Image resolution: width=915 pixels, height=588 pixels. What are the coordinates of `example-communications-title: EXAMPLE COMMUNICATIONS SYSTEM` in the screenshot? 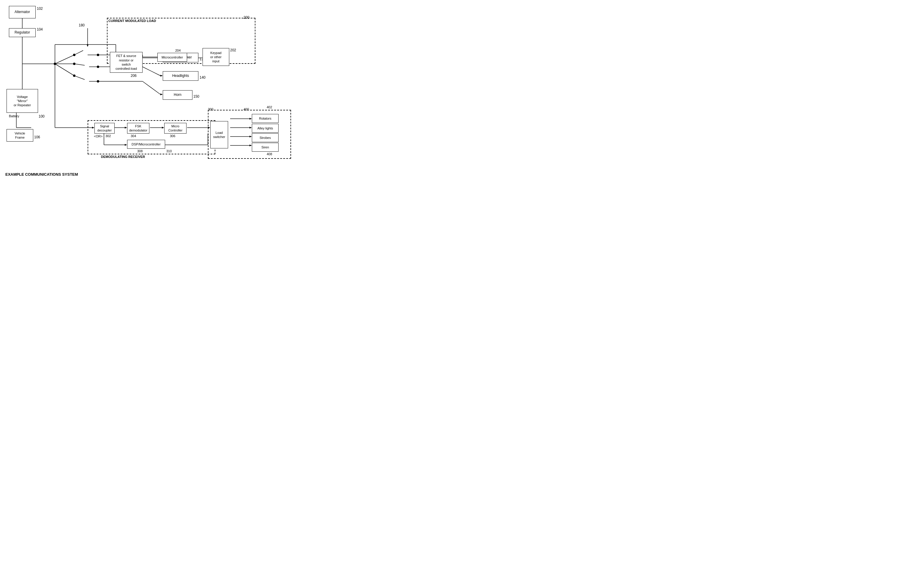 It's located at (42, 174).